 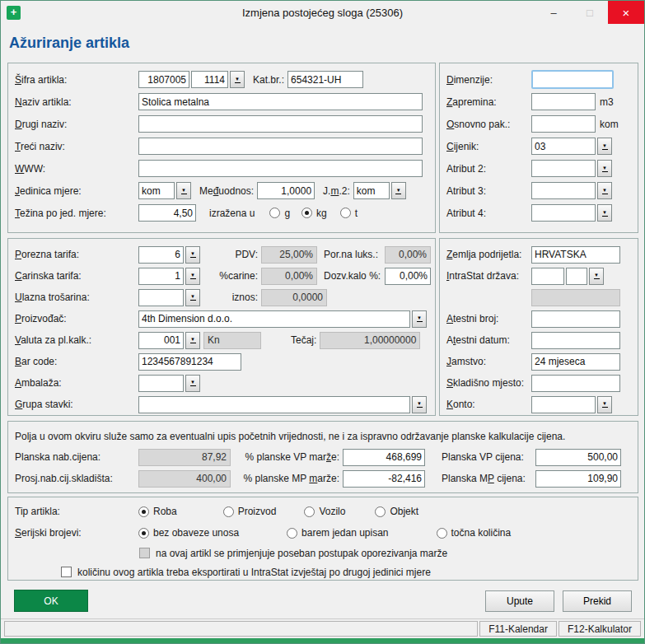 What do you see at coordinates (77, 383) in the screenshot?
I see `ambalaza-label: Ambalaža:` at bounding box center [77, 383].